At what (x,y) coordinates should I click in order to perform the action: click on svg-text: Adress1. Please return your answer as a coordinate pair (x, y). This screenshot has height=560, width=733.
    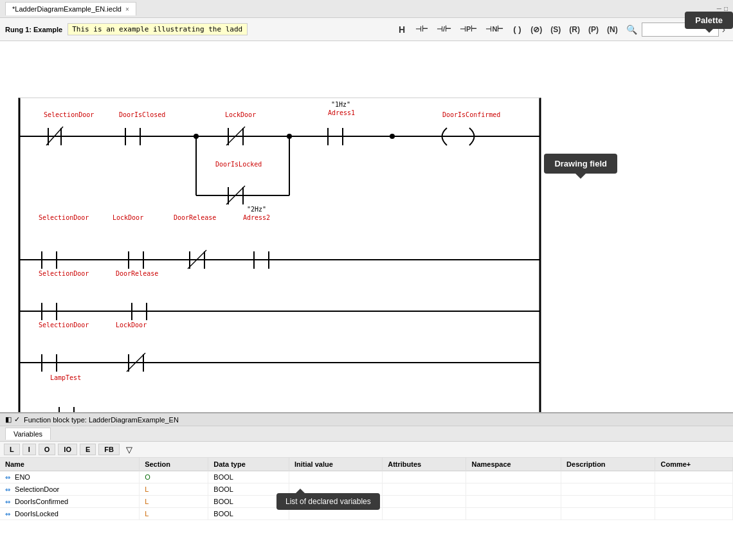
    Looking at the image, I should click on (341, 113).